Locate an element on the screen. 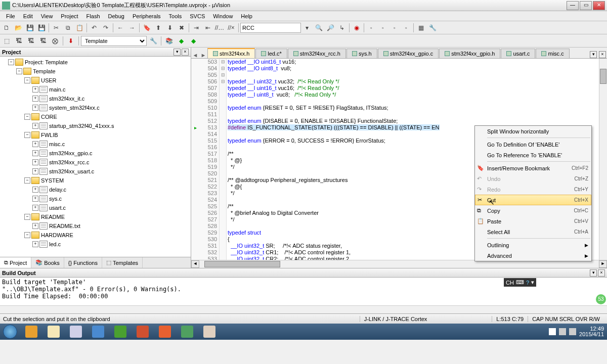 This screenshot has width=607, height=364. batch-build-icon: 🏗 is located at coordinates (43, 41).